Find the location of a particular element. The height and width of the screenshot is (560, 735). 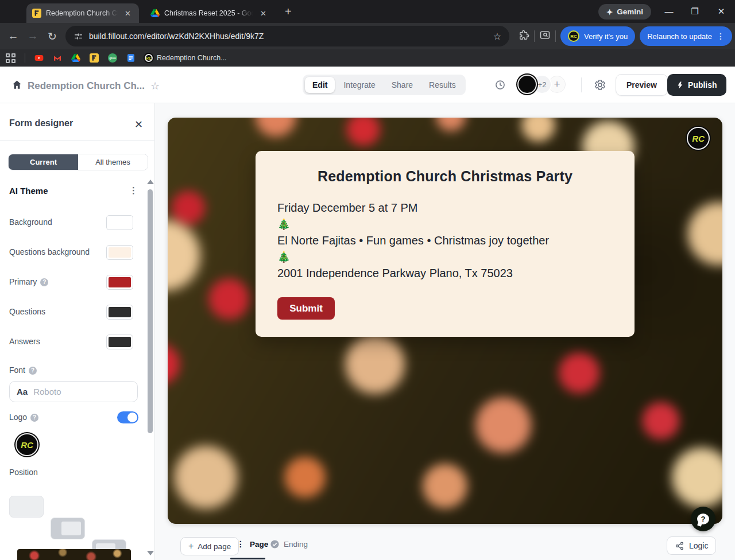

submit-button: Submit is located at coordinates (306, 309).